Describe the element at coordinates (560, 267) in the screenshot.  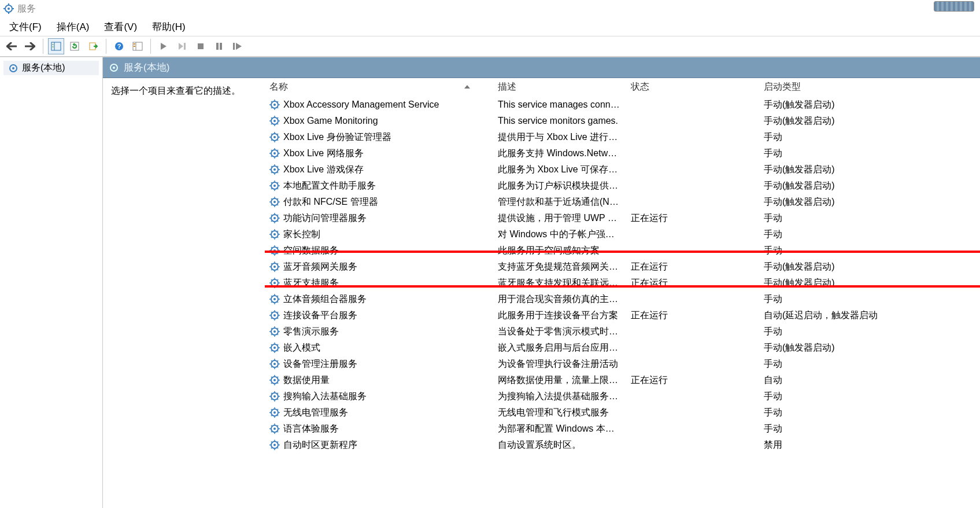
I see `service-desc: 支持蓝牙免提规范音频网关角...` at that location.